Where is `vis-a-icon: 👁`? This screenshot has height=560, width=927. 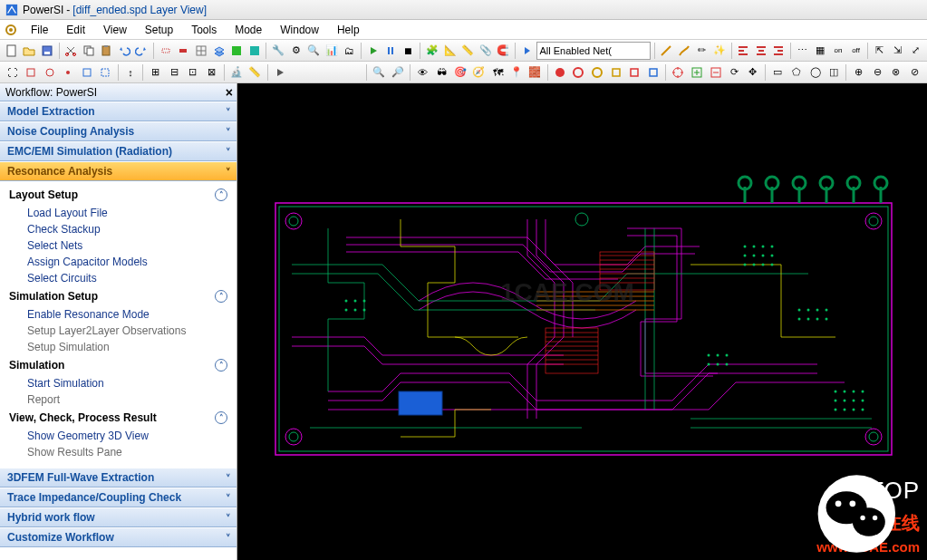
vis-a-icon: 👁 is located at coordinates (422, 72).